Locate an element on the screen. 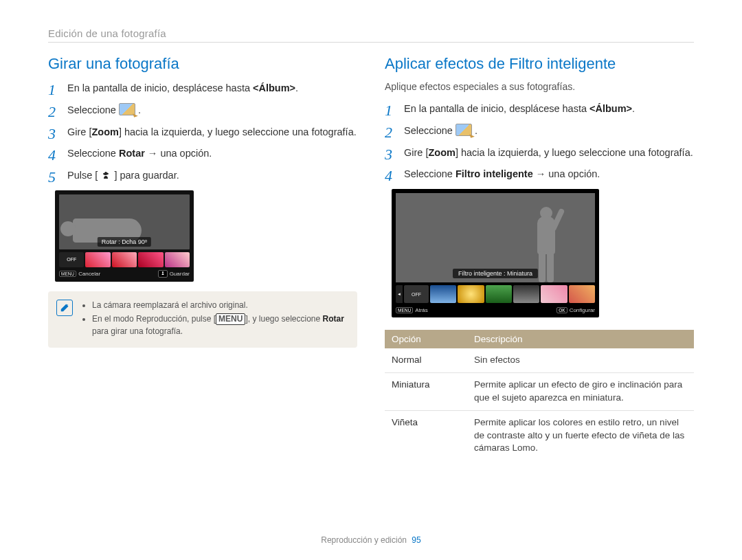 The height and width of the screenshot is (560, 742). menu-key-inline: MENU is located at coordinates (231, 319).